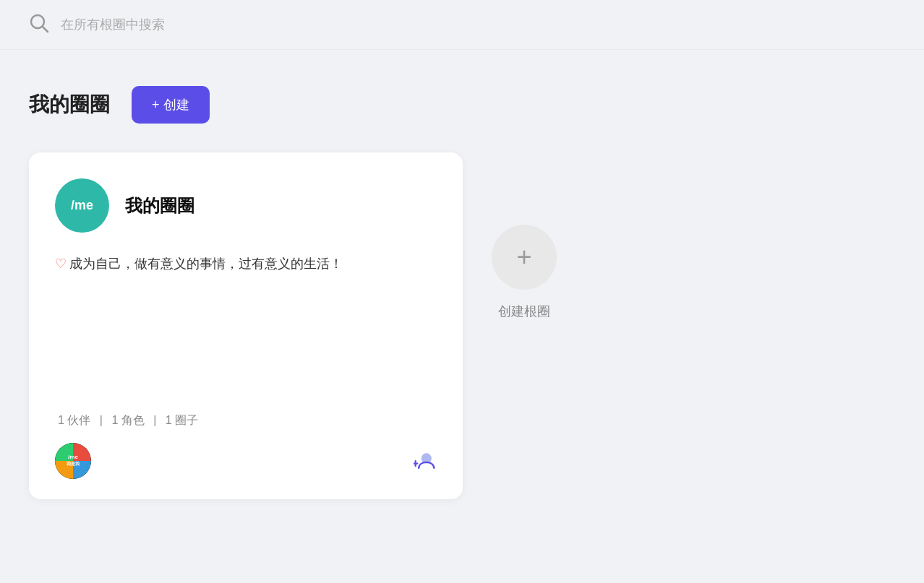  I want to click on circle-avatar-text: /me, so click(82, 205).